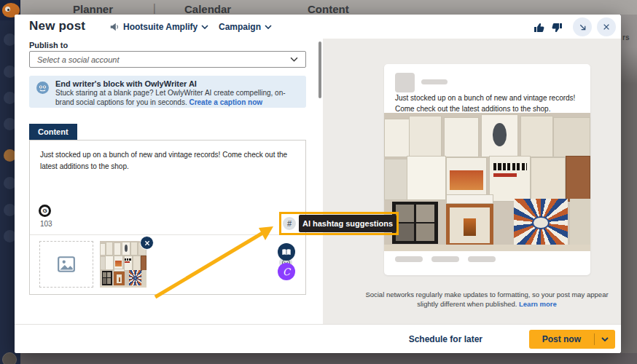 The image size is (637, 364). I want to click on media-thumbnail, so click(123, 264).